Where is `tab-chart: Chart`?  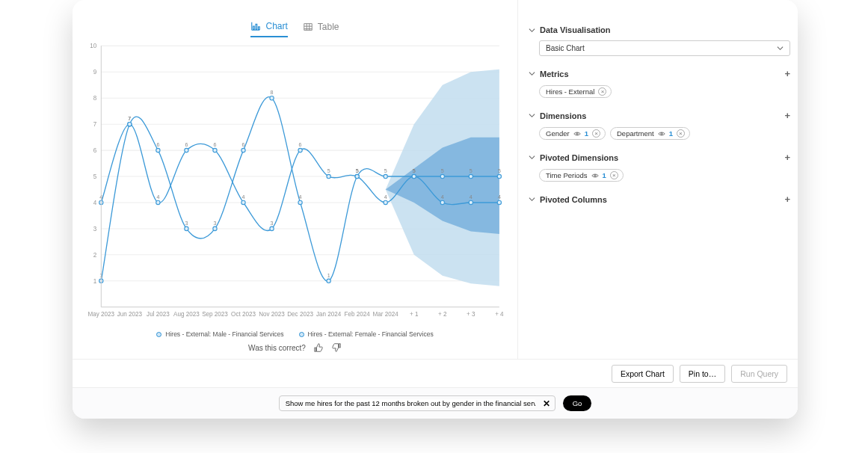 tab-chart: Chart is located at coordinates (269, 29).